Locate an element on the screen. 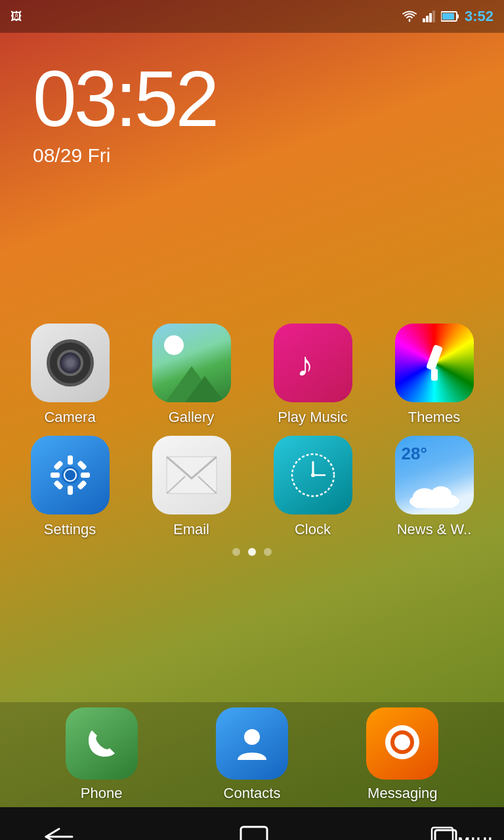 Image resolution: width=504 pixels, height=840 pixels. app-themes: Themes is located at coordinates (434, 375).